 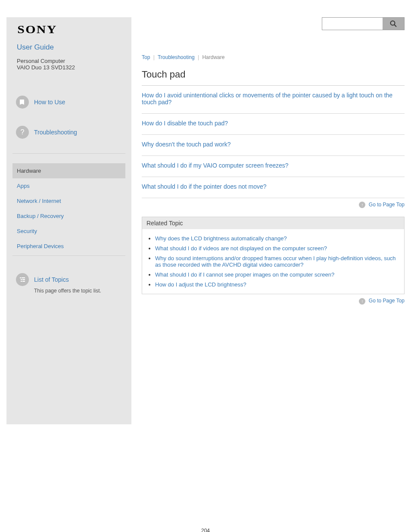 What do you see at coordinates (78, 28) in the screenshot?
I see `brand-logo: SONY` at bounding box center [78, 28].